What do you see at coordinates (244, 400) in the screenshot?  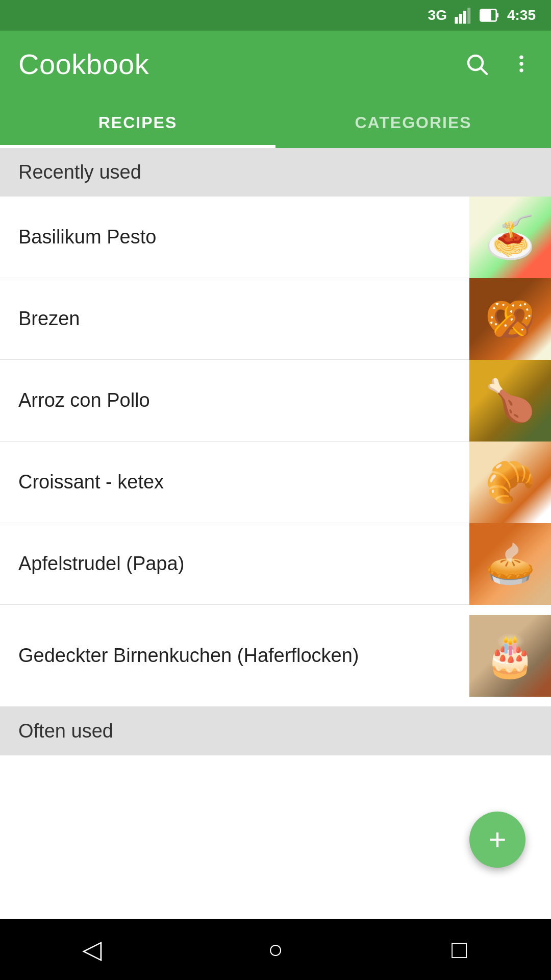 I see `recipe-name: Arroz con Pollo` at bounding box center [244, 400].